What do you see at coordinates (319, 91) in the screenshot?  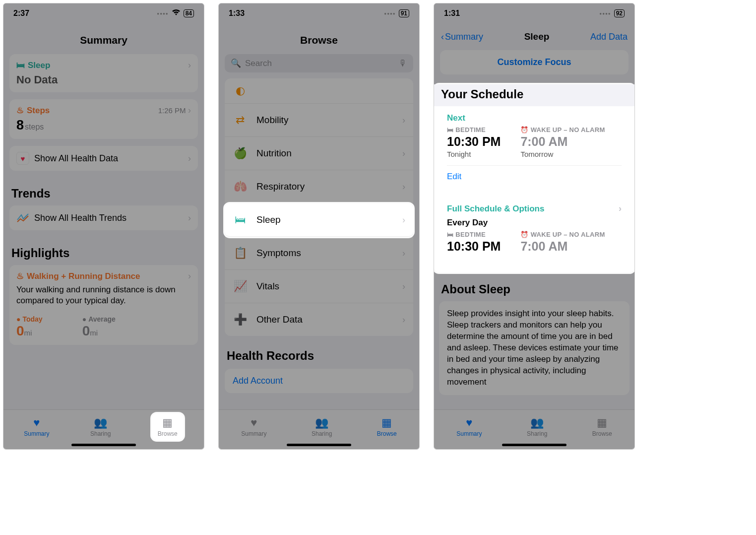 I see `list-item-partial: ◐` at bounding box center [319, 91].